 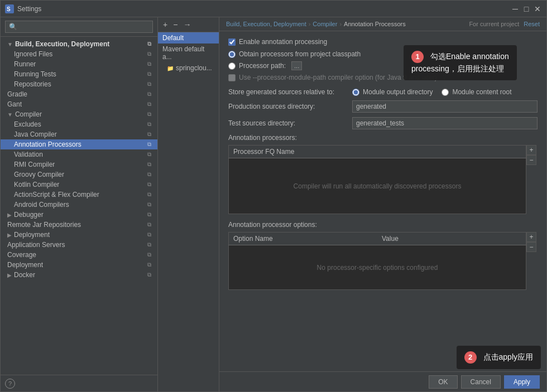 What do you see at coordinates (79, 27) in the screenshot?
I see `search-box` at bounding box center [79, 27].